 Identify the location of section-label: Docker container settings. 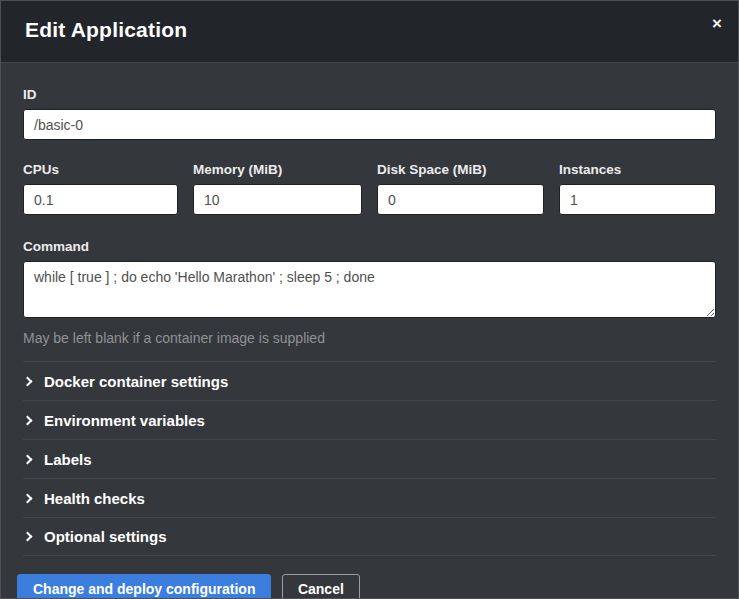
(136, 382).